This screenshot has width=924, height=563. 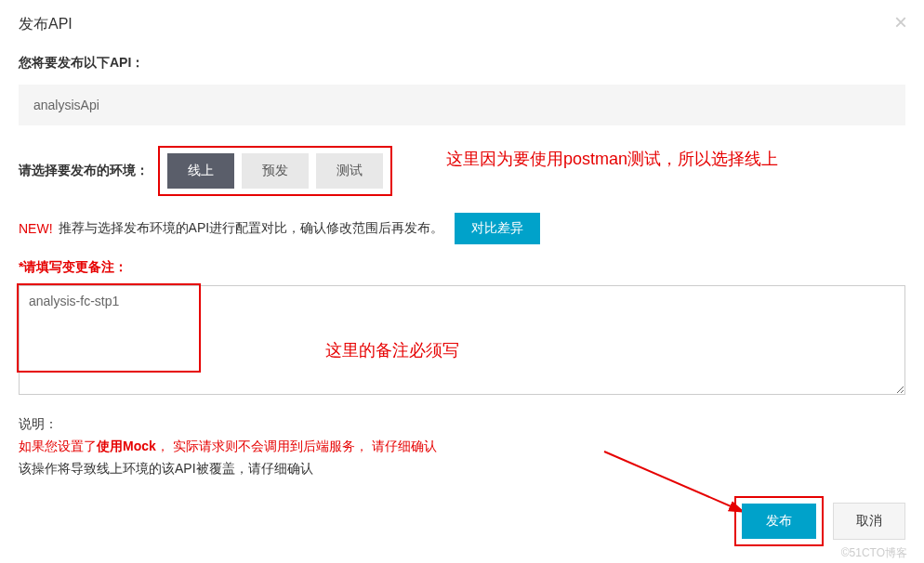 What do you see at coordinates (275, 171) in the screenshot?
I see `environment-buttons-highlight: 线上 预发 测试` at bounding box center [275, 171].